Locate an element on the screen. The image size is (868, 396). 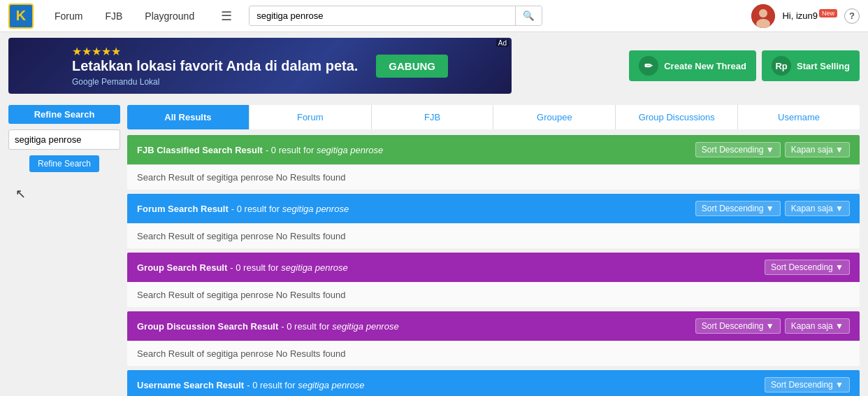
cursor: ↖ is located at coordinates (68, 194).